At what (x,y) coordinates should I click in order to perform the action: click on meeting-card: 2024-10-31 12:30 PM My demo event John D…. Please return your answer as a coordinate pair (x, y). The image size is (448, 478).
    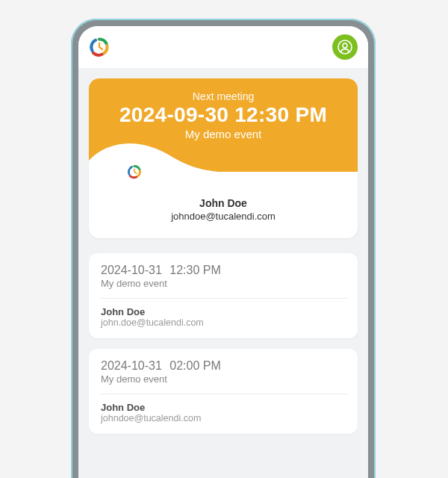
    Looking at the image, I should click on (223, 296).